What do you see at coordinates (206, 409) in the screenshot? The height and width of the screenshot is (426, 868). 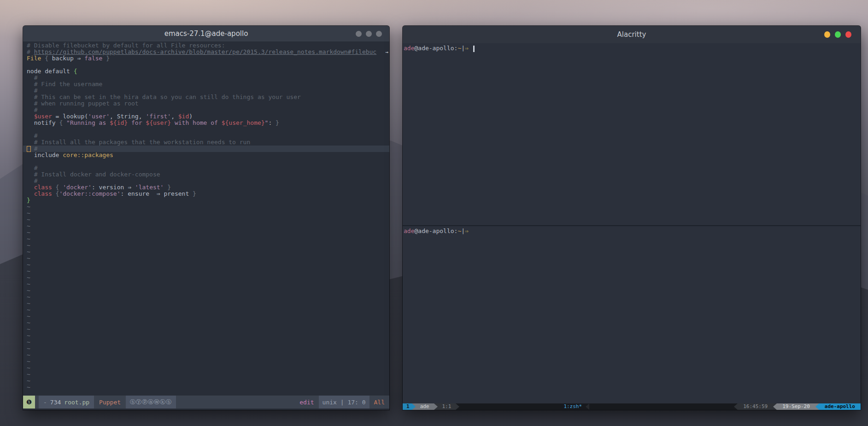 I see `emacs-echo-area` at bounding box center [206, 409].